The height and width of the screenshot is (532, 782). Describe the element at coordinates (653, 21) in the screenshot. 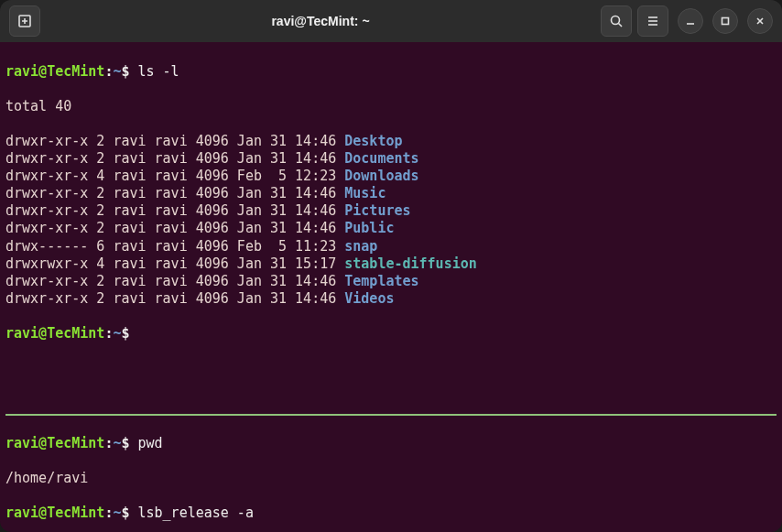

I see `menu-button` at that location.